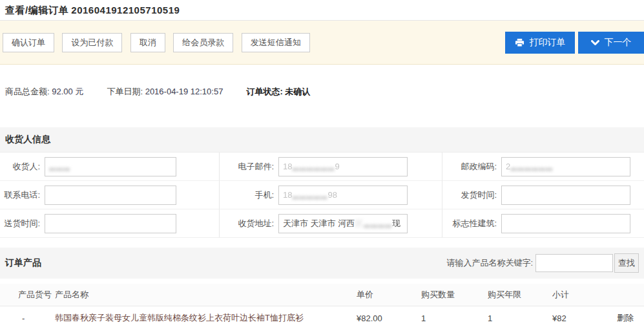 Image resolution: width=644 pixels, height=329 pixels. Describe the element at coordinates (322, 43) in the screenshot. I see `order-toolbar: 确认订单 设为已付款 取消 给会员录款 发送短信通知 打印订单 下一个` at that location.